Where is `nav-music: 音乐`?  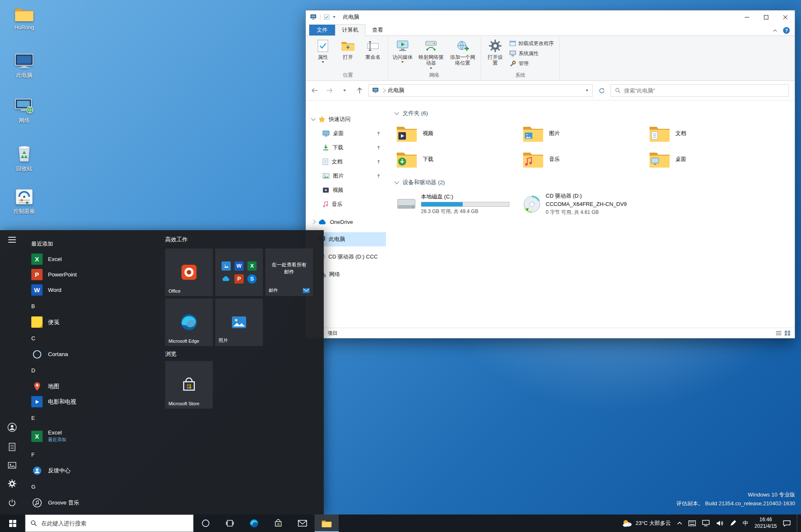
nav-music: 音乐 is located at coordinates (346, 204).